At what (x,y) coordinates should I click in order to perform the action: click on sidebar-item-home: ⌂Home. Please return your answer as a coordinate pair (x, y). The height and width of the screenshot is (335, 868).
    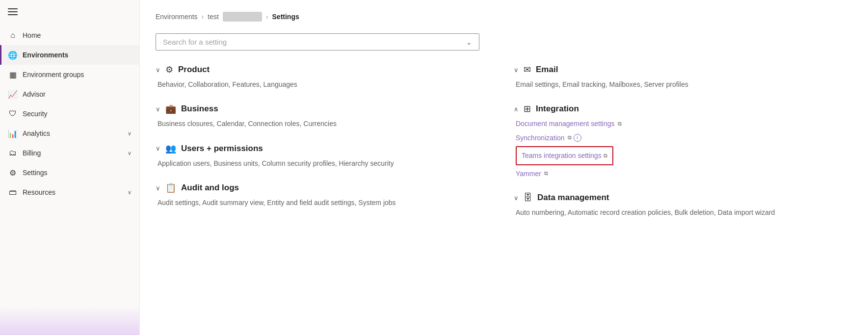
    Looking at the image, I should click on (70, 35).